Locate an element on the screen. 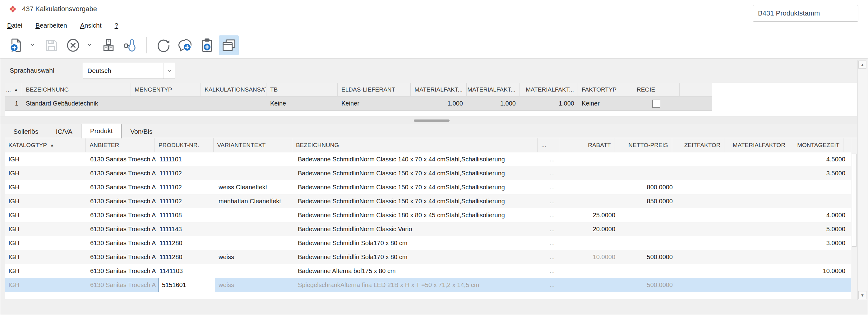 This screenshot has height=315, width=868. column-header-montagezeit: MONTAGEZEIT is located at coordinates (816, 145).